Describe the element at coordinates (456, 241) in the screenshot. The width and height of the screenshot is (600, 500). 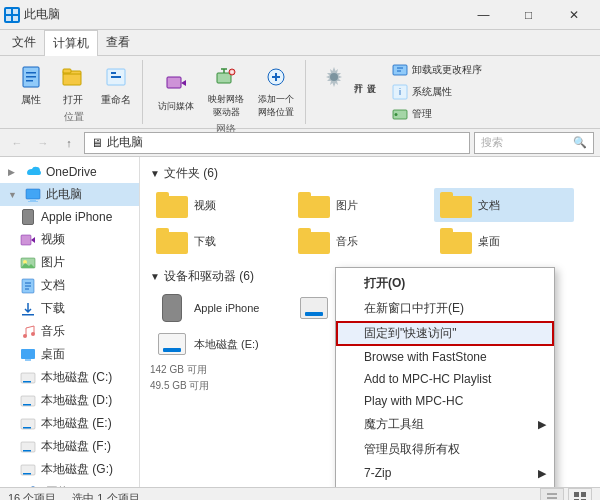
I see `folder-desktop-icon` at that location.